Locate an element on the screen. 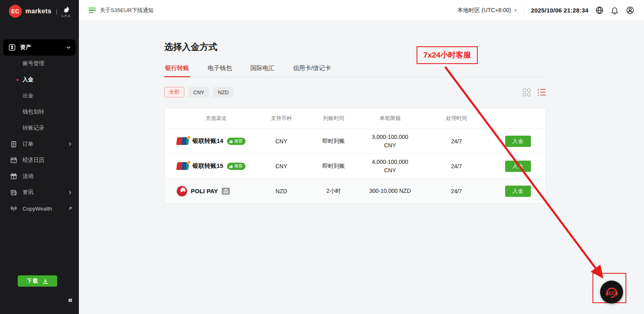 Image resolution: width=644 pixels, height=314 pixels. filter-chip-cny: CNY is located at coordinates (199, 92).